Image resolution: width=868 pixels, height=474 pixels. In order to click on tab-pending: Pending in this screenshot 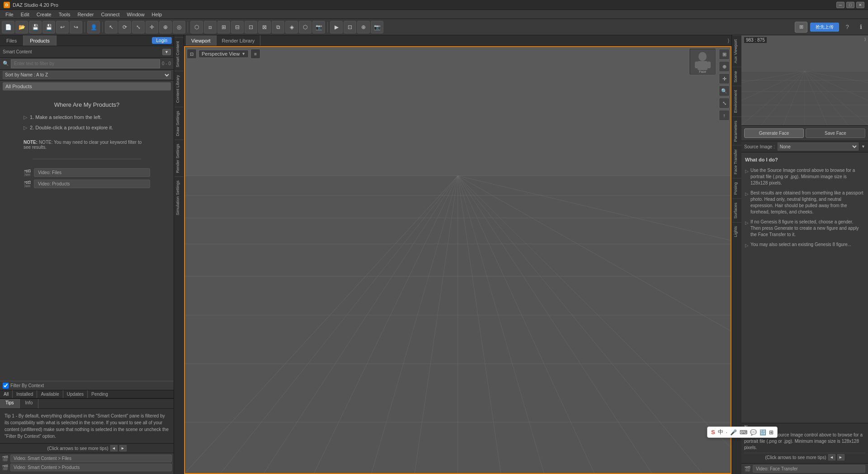, I will do `click(99, 394)`.